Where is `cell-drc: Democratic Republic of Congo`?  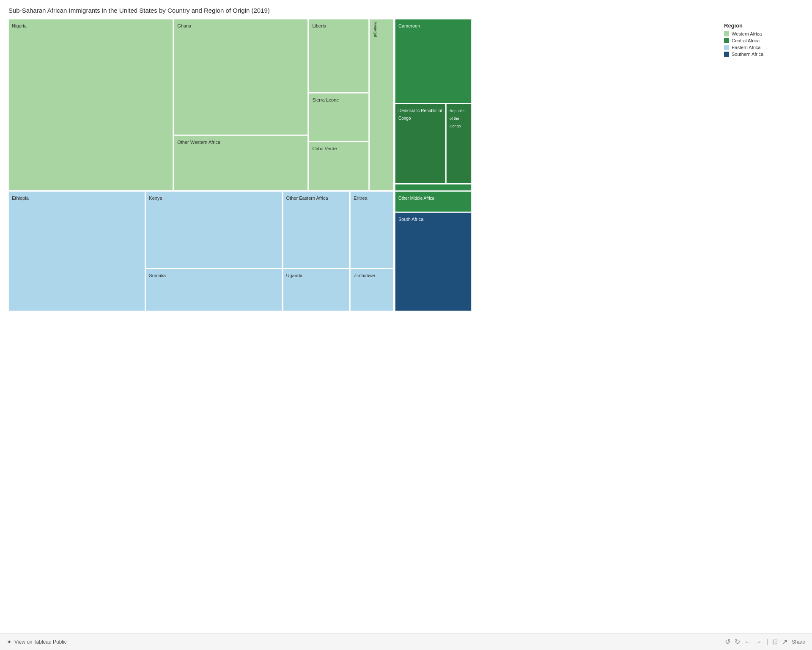 cell-drc: Democratic Republic of Congo is located at coordinates (420, 143).